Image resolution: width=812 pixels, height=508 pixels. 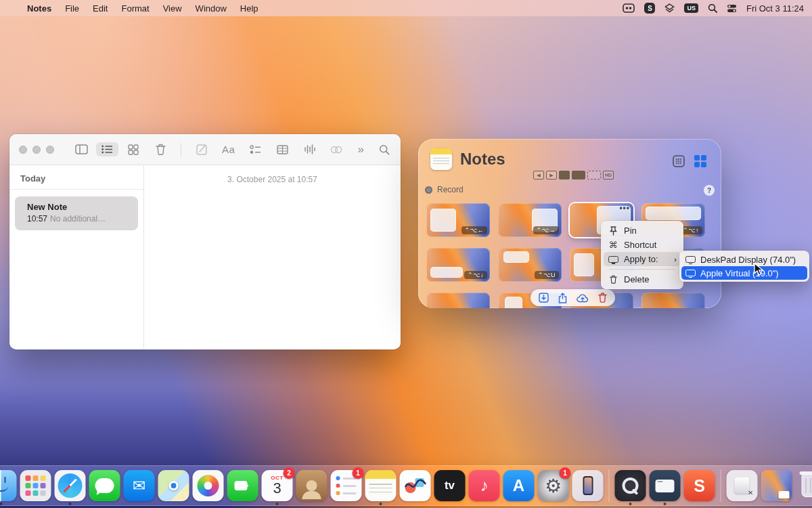 What do you see at coordinates (613, 245) in the screenshot?
I see `command-icon: ⌘` at bounding box center [613, 245].